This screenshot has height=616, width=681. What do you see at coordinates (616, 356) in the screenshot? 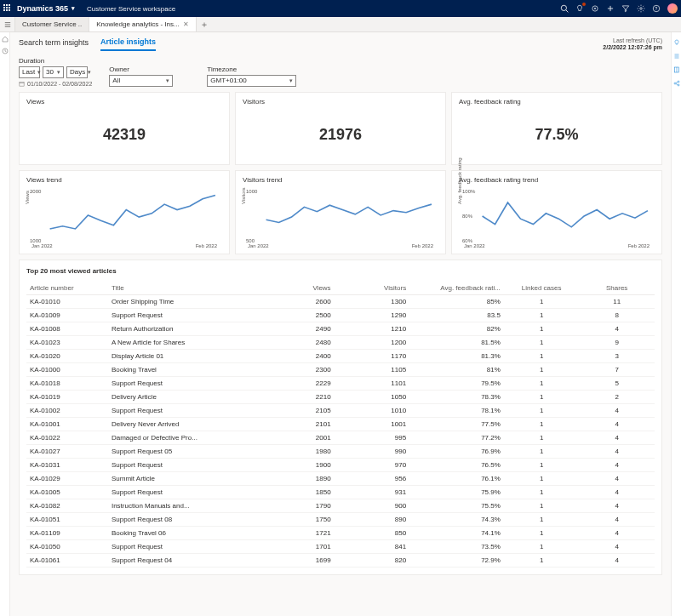
I see `cell-shares: 3` at bounding box center [616, 356].